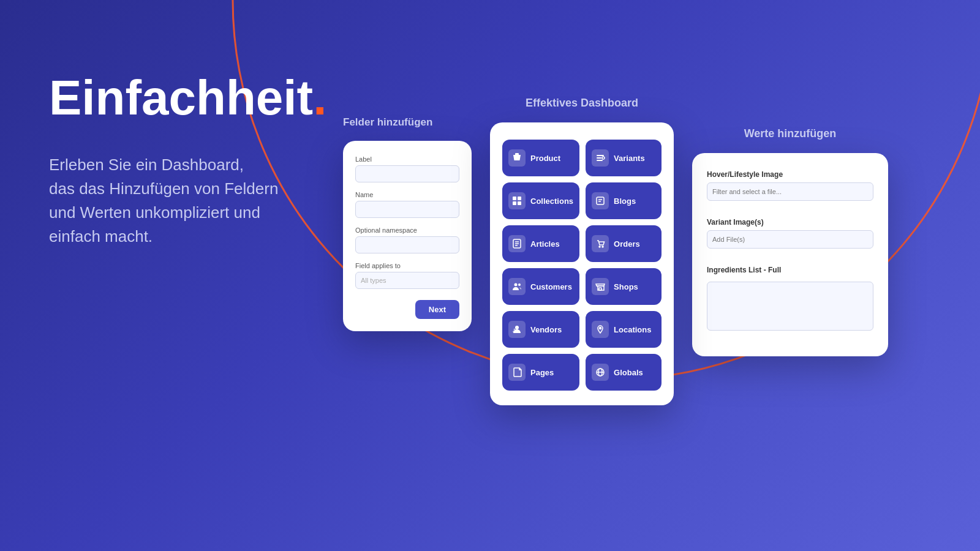 The image size is (980, 551). Describe the element at coordinates (517, 372) in the screenshot. I see `pages-icon` at that location.